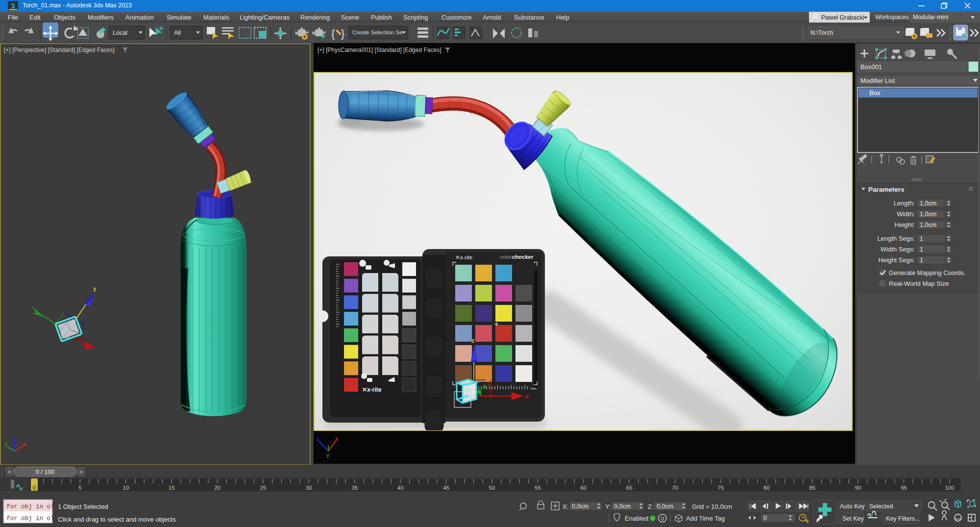 This screenshot has height=527, width=980. I want to click on svg-text: Parameters, so click(886, 189).